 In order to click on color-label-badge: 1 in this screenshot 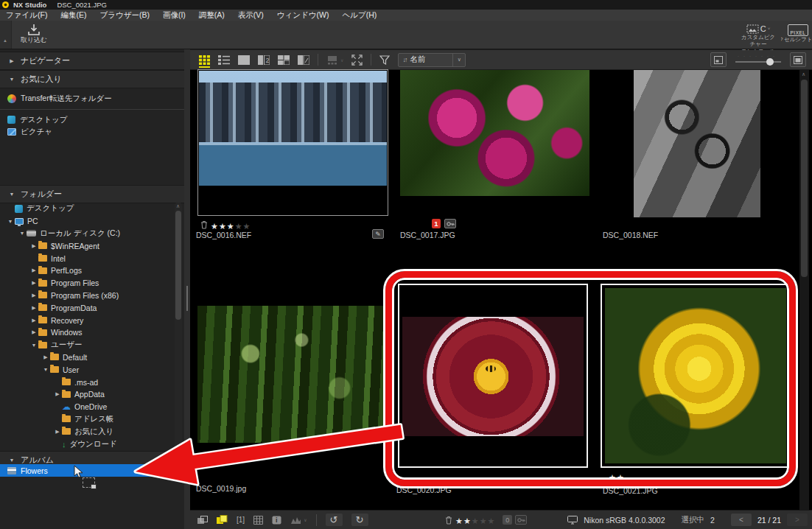, I will do `click(436, 224)`.